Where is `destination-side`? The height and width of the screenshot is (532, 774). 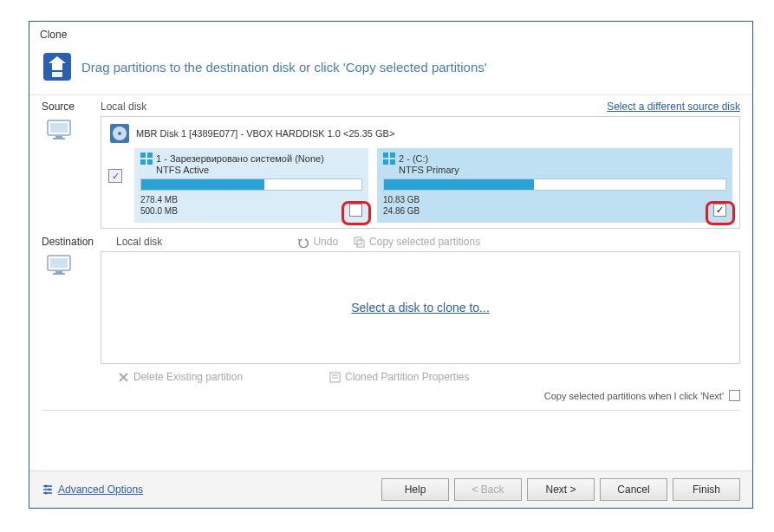 destination-side is located at coordinates (71, 308).